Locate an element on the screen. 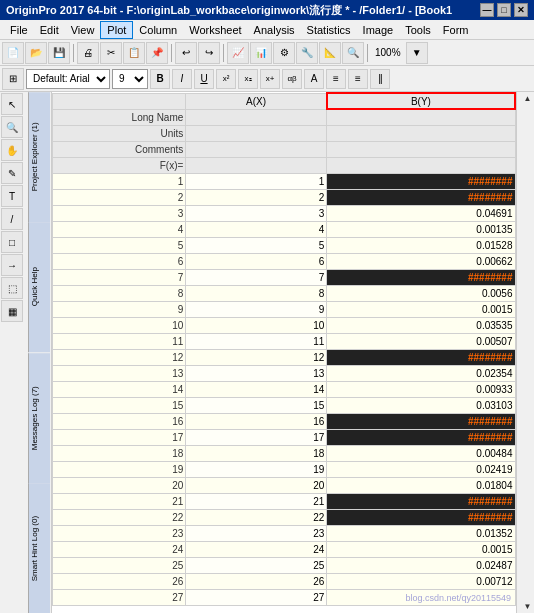 This screenshot has height=613, width=534. cell-b-9: 0.0015 is located at coordinates (421, 309).